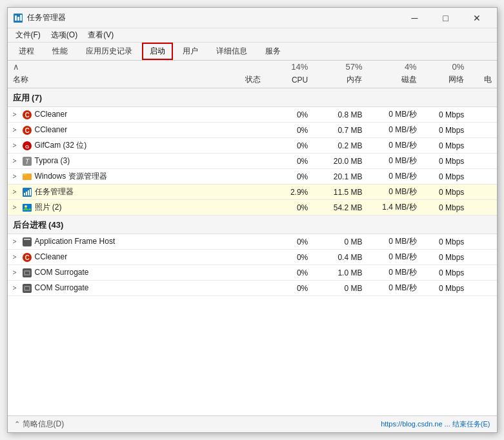 This screenshot has height=440, width=504. Describe the element at coordinates (340, 146) in the screenshot. I see `memory-cell: 0.2 MB` at that location.